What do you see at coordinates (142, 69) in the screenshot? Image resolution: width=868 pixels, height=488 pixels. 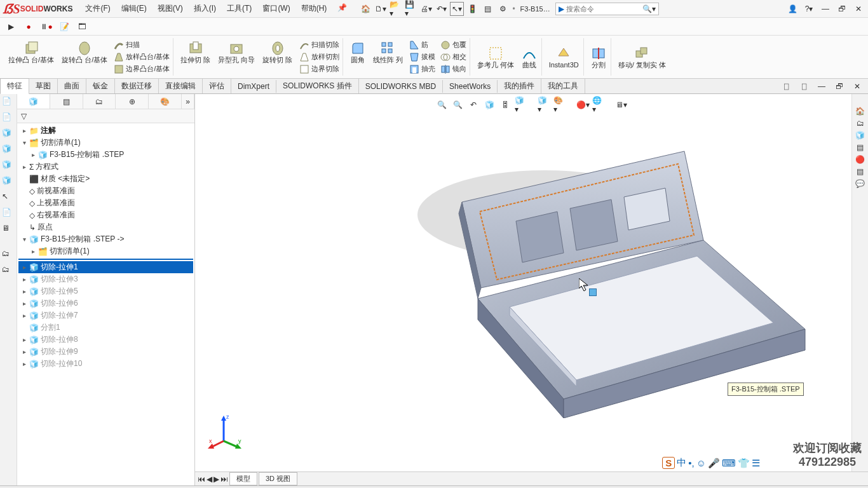 I see `boundary-boss-button: 边界凸台/基体` at bounding box center [142, 69].